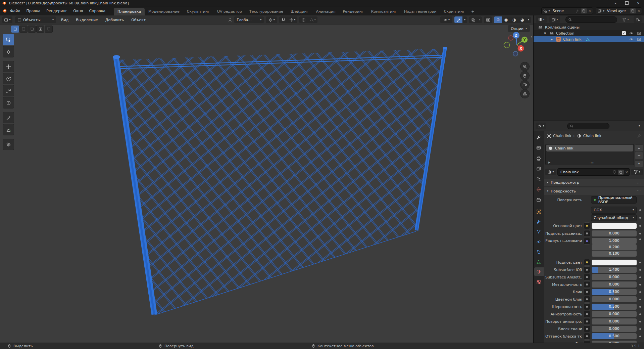 Image resolution: width=644 pixels, height=349 pixels. What do you see at coordinates (539, 148) in the screenshot?
I see `tab-render` at bounding box center [539, 148].